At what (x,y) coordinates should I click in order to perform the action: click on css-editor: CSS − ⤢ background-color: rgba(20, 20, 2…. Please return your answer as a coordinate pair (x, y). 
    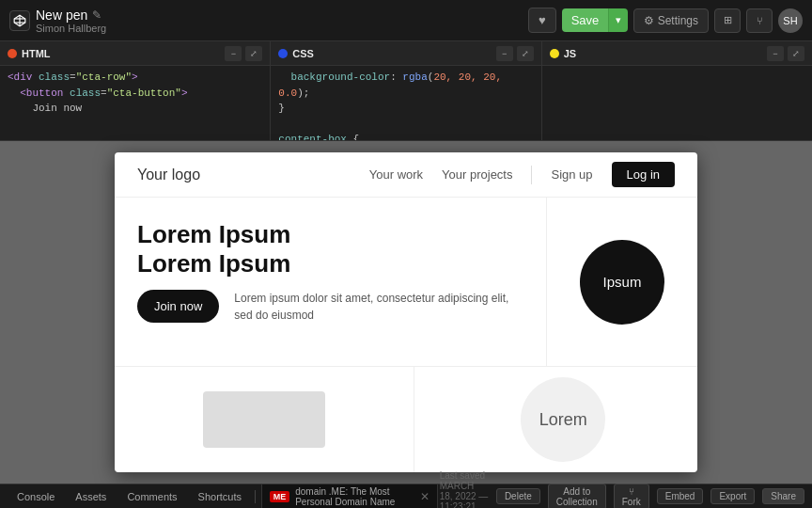
    Looking at the image, I should click on (406, 90).